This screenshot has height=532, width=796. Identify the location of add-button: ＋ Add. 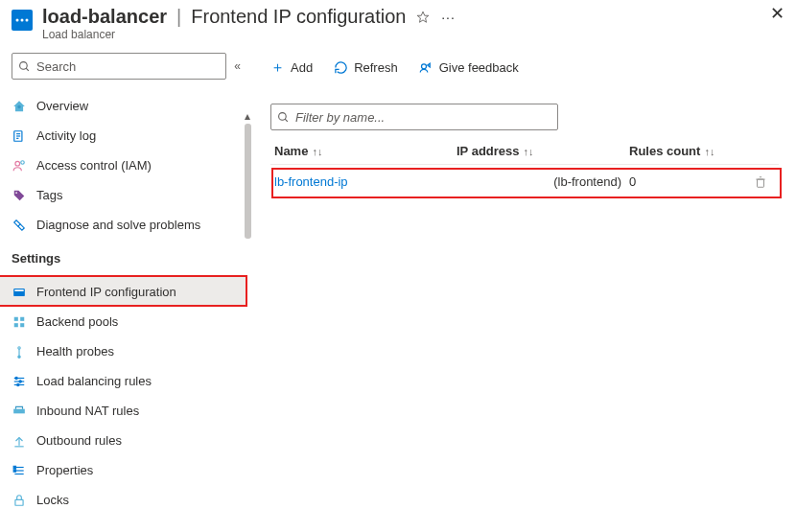
(292, 67).